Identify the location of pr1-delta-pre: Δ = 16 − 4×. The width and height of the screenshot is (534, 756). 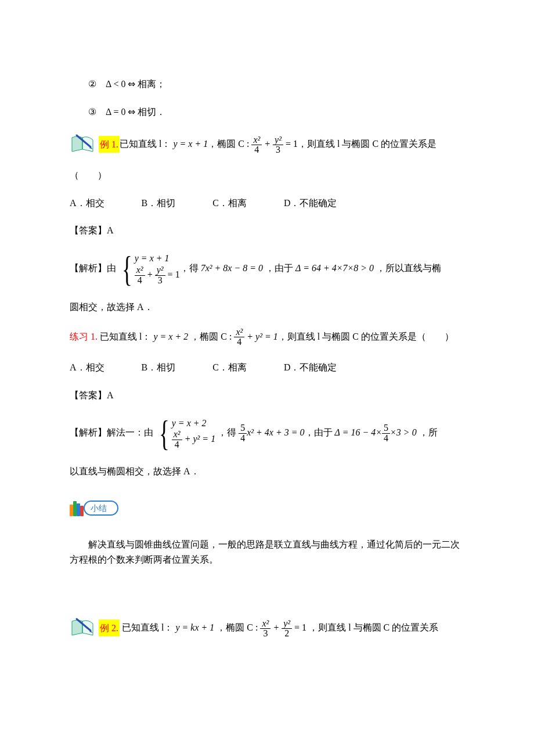
(359, 432).